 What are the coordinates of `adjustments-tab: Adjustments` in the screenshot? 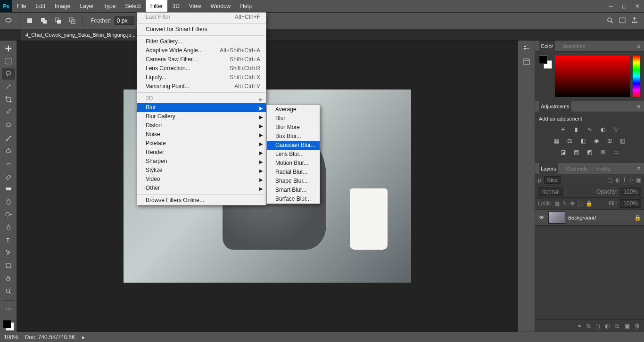 It's located at (555, 106).